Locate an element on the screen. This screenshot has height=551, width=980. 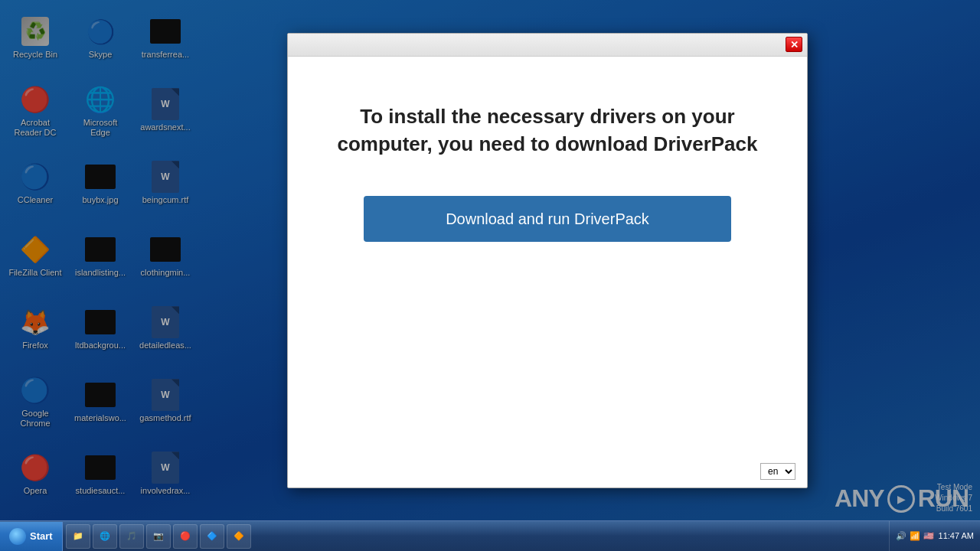
start-button-label: Start is located at coordinates (41, 536).